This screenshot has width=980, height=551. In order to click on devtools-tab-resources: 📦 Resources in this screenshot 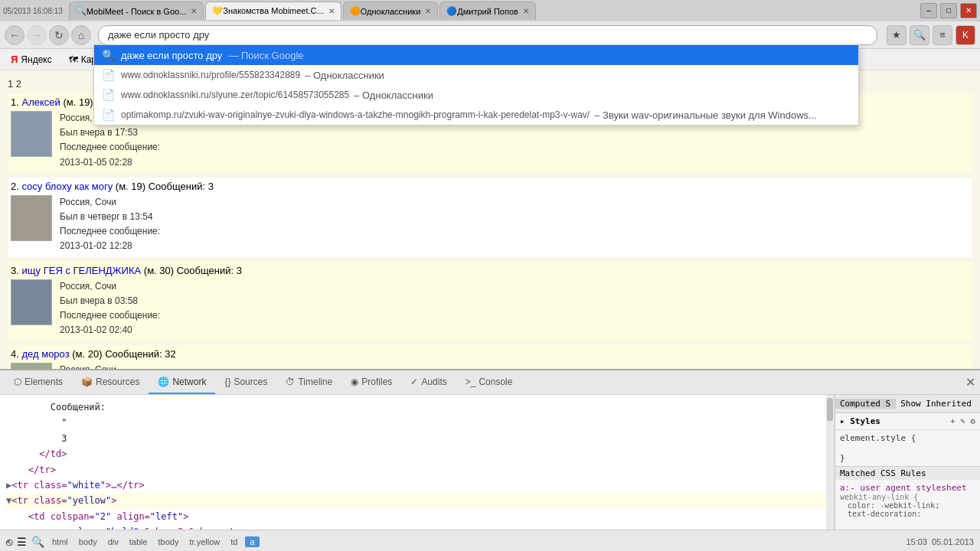, I will do `click(110, 383)`.